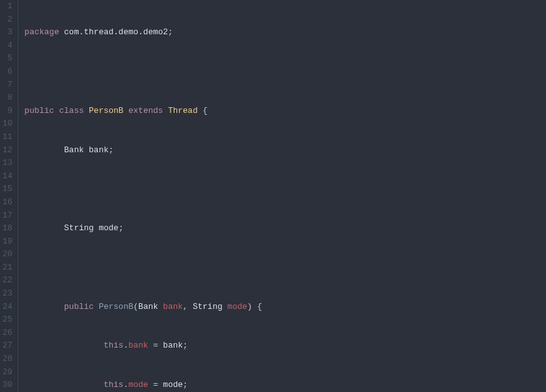 The width and height of the screenshot is (546, 392). I want to click on line-number: 22, so click(8, 280).